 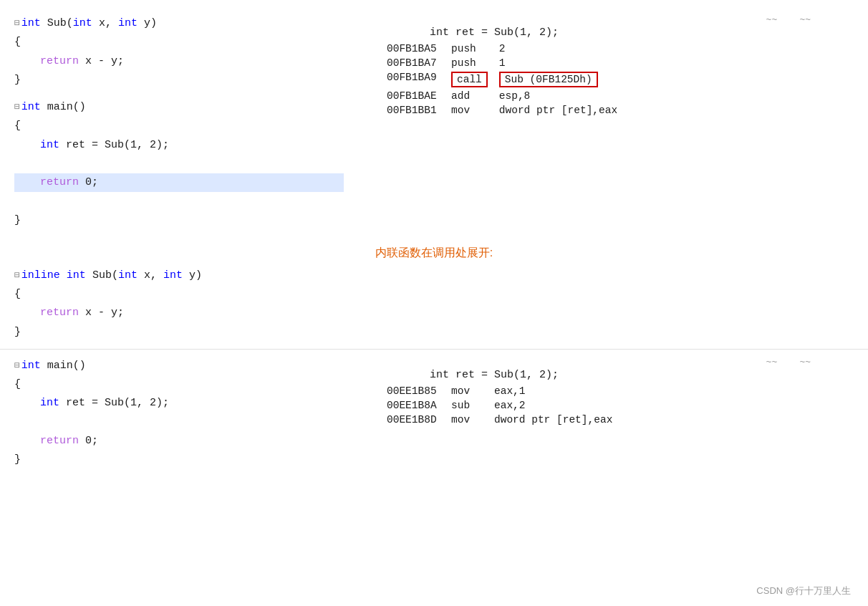 I want to click on bottom-left-code: ⊟int main() { int ret = Sub(1, 1); retur…, so click(x=186, y=413).